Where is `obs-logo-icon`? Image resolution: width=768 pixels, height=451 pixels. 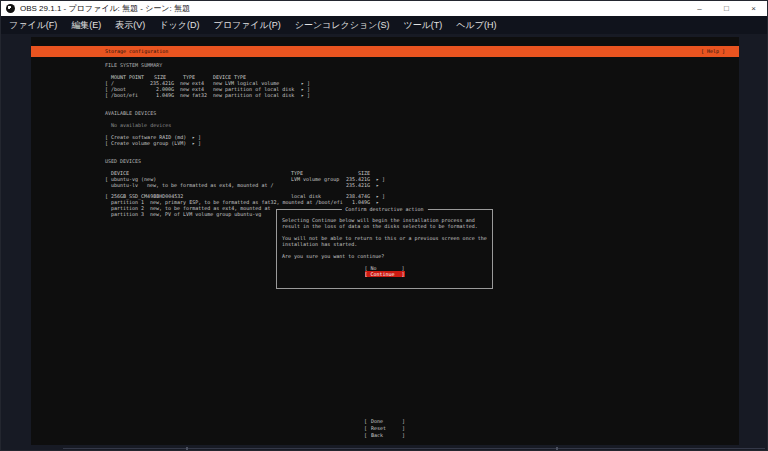
obs-logo-icon is located at coordinates (10, 8).